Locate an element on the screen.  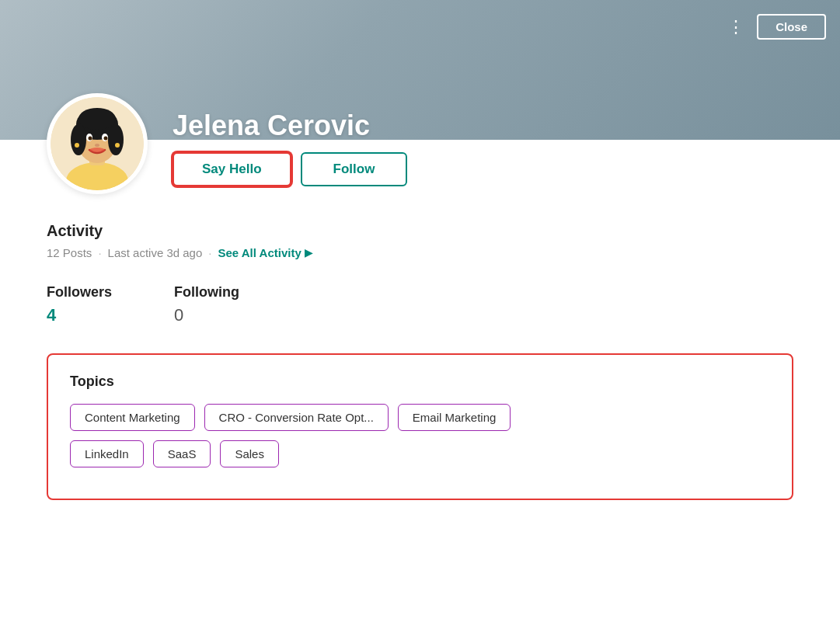
profile-name: Jelena Cerovic is located at coordinates (290, 126).